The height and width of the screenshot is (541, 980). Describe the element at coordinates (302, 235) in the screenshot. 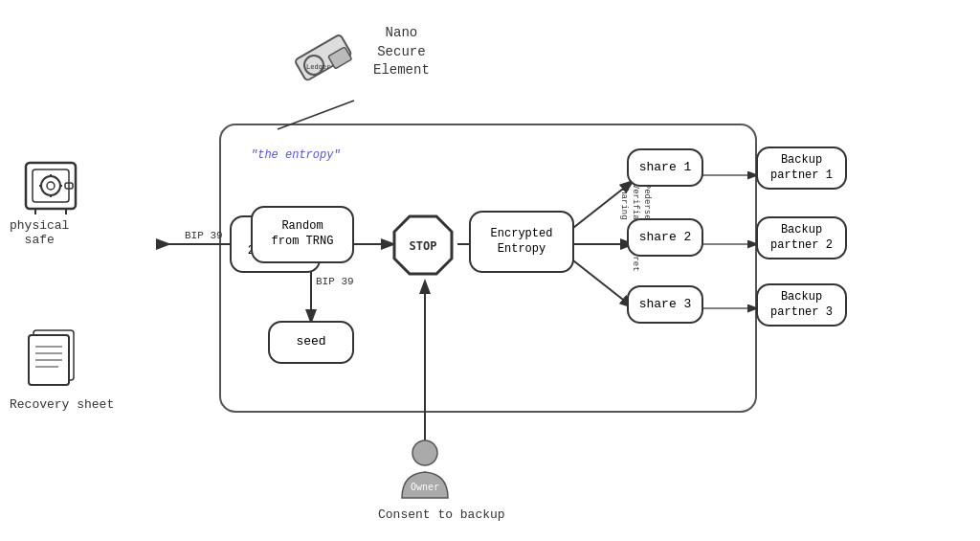

I see `random-trng-box: Randomfrom TRNG` at that location.